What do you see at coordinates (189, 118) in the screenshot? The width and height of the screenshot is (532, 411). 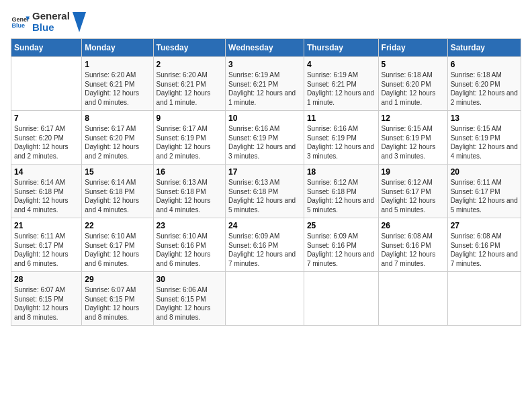 I see `day-number: 9` at bounding box center [189, 118].